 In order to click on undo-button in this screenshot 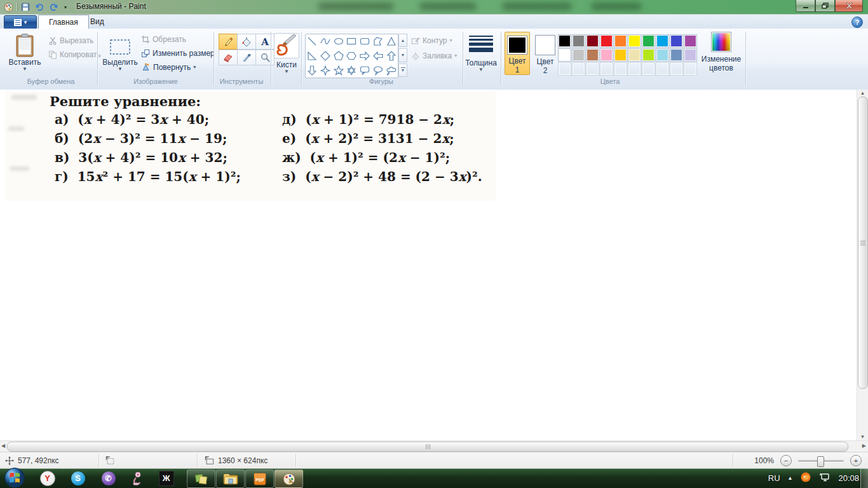, I will do `click(39, 7)`.